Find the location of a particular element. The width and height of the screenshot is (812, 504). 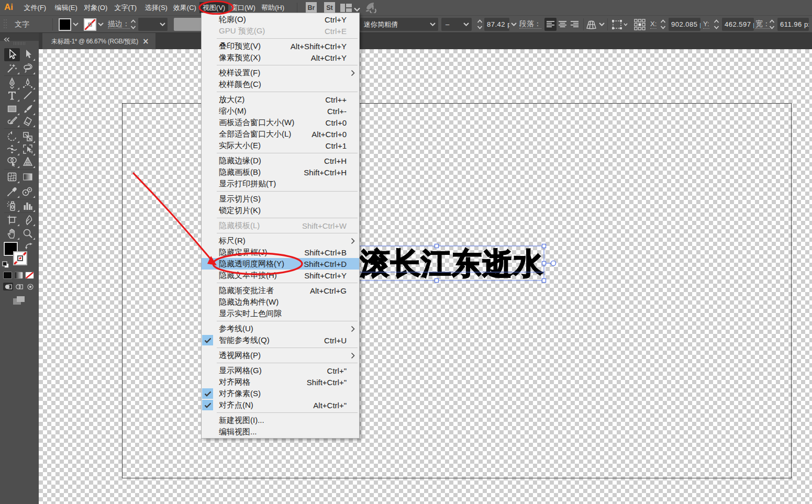

free-transform-tool is located at coordinates (28, 150).